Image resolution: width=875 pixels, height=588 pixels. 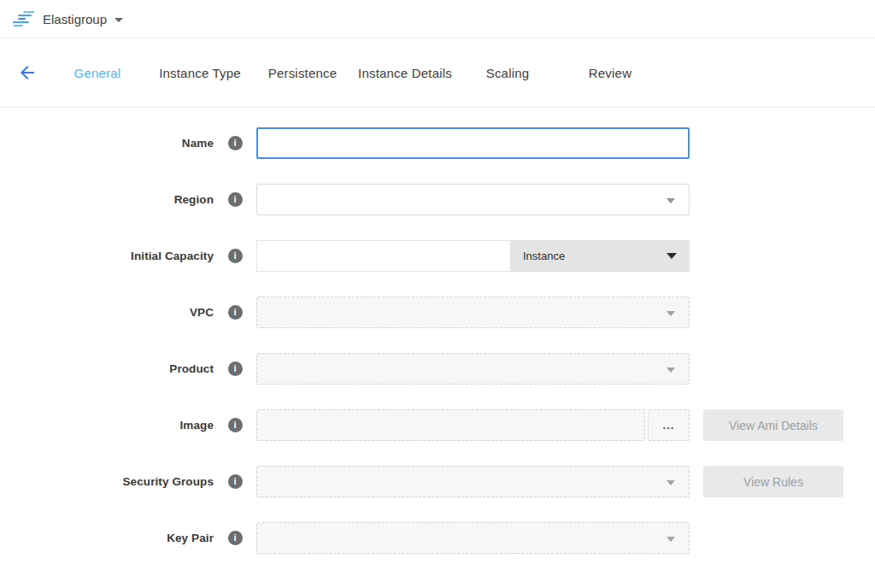 What do you see at coordinates (107, 482) in the screenshot?
I see `security-groups-label: Security Groups` at bounding box center [107, 482].